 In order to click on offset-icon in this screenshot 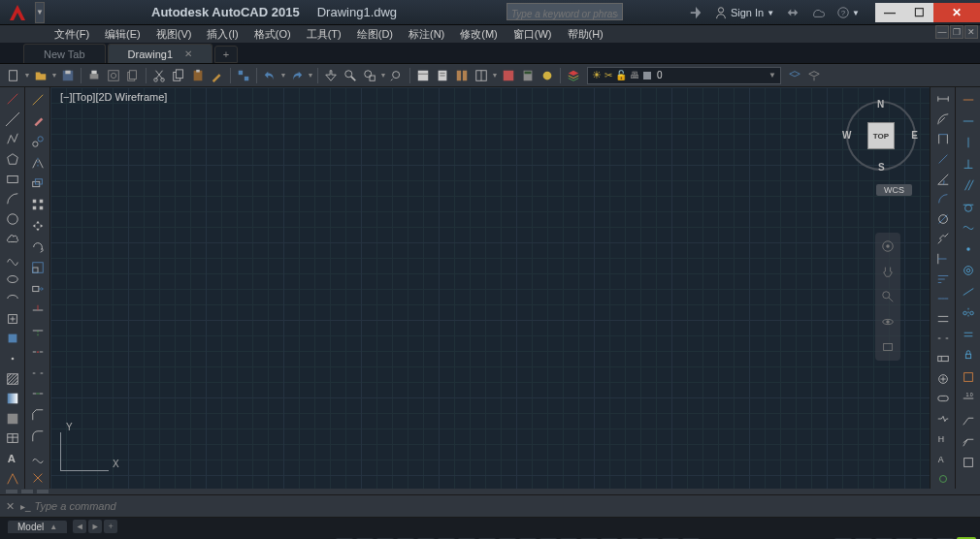, I will do `click(38, 184)`.